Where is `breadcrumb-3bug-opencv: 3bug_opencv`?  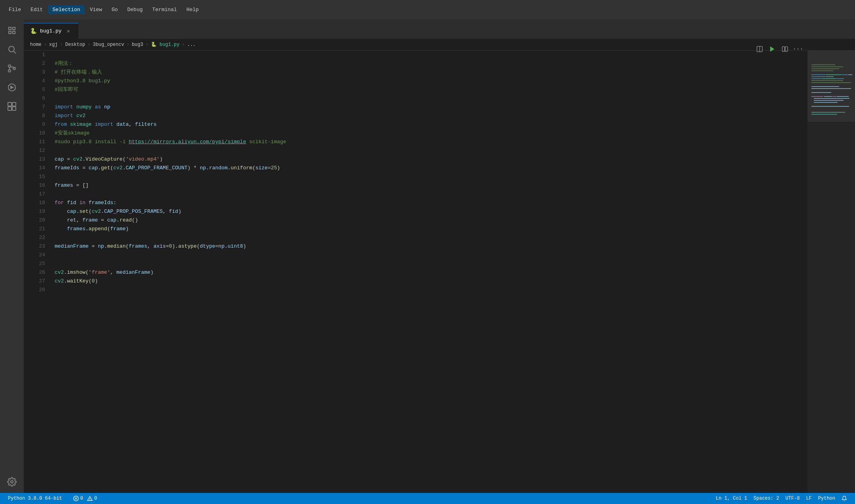
breadcrumb-3bug-opencv: 3bug_opencv is located at coordinates (108, 45).